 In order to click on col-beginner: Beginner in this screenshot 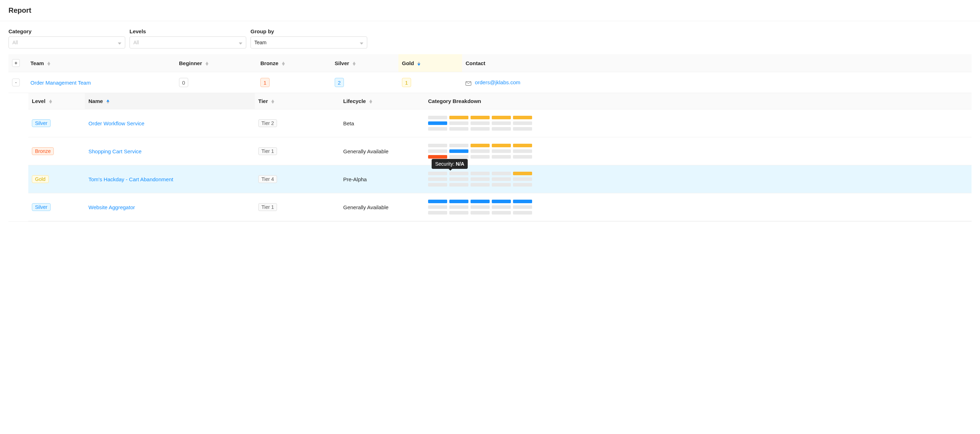, I will do `click(216, 63)`.